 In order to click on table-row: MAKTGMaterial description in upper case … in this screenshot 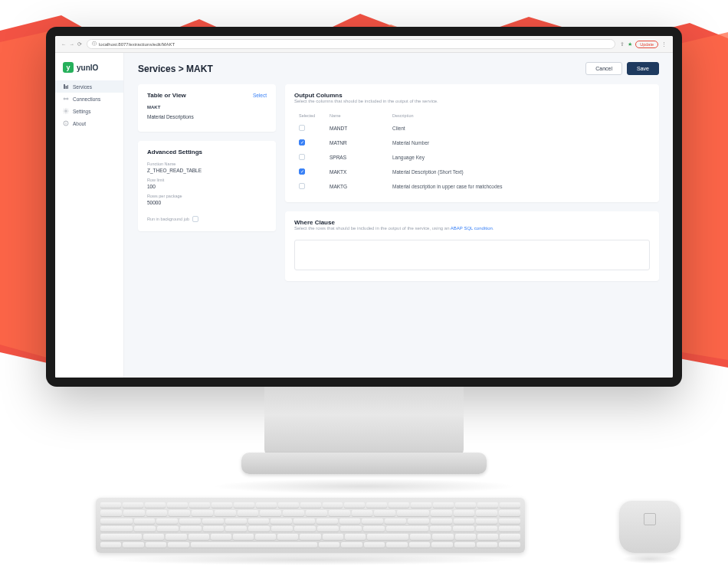, I will do `click(472, 187)`.